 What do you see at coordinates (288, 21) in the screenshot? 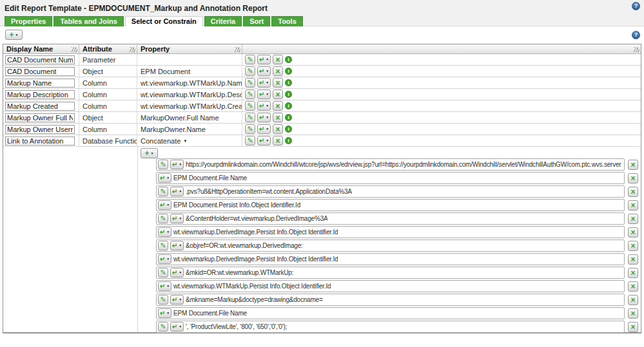
I see `tab-tools: Tools` at bounding box center [288, 21].